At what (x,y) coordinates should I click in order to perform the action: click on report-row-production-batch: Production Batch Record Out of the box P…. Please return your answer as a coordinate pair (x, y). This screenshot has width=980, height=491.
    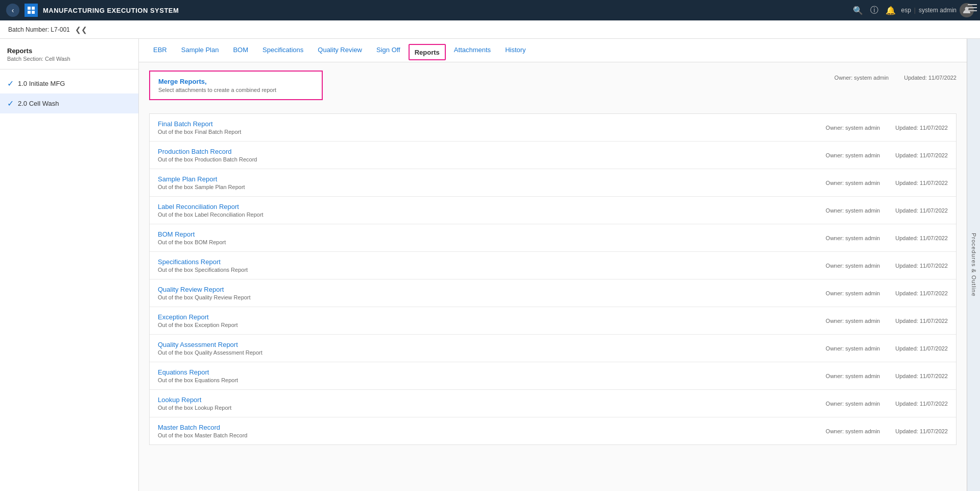
    Looking at the image, I should click on (553, 155).